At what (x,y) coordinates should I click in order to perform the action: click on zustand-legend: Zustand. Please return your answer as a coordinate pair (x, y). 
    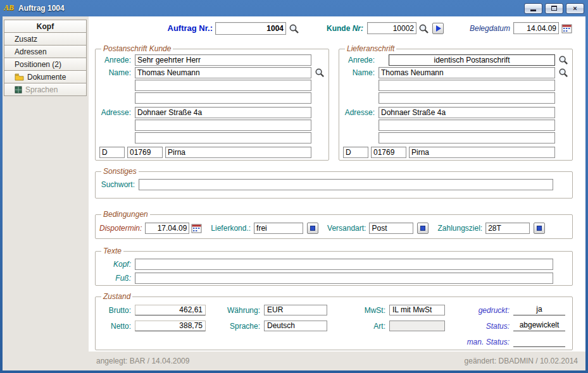
    Looking at the image, I should click on (116, 297).